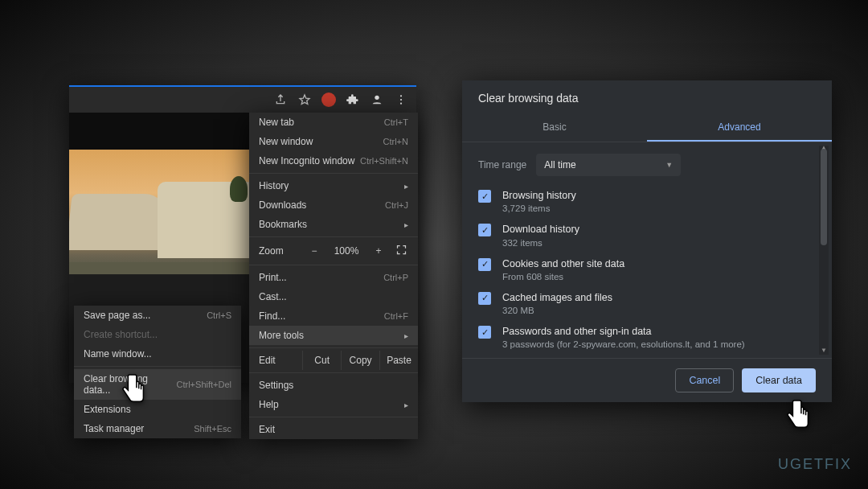 This screenshot has width=868, height=489. What do you see at coordinates (158, 335) in the screenshot?
I see `submenu-create-shortcut: Create shortcut...` at bounding box center [158, 335].